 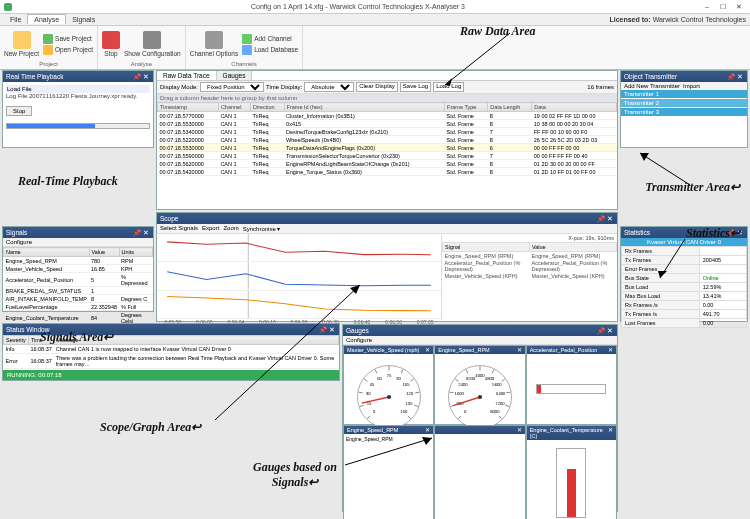 I want to click on table-row: 00:07:18.5770000CAN 1TxReqCluster_Inform…, so click(x=388, y=116).